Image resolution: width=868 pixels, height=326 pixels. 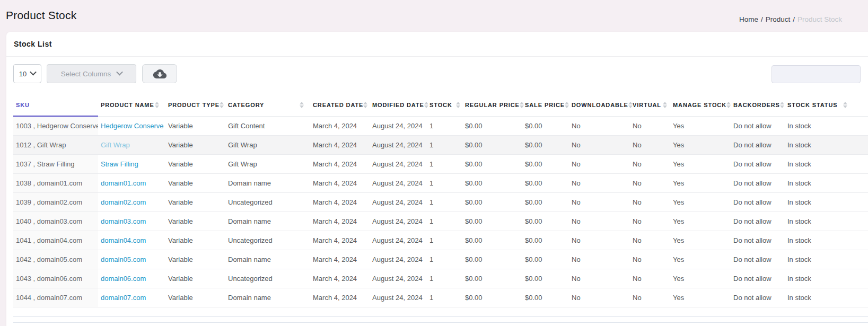 What do you see at coordinates (131, 260) in the screenshot?
I see `cell-name: domain05.com` at bounding box center [131, 260].